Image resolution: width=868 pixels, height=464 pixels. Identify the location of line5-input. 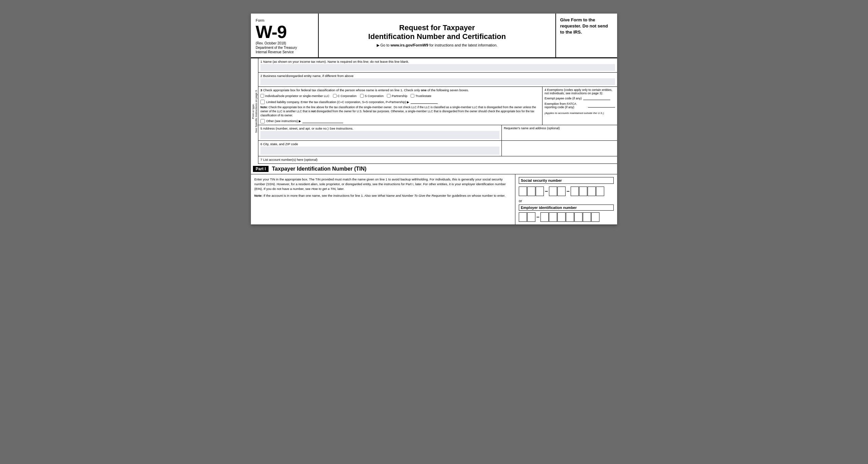
(380, 135).